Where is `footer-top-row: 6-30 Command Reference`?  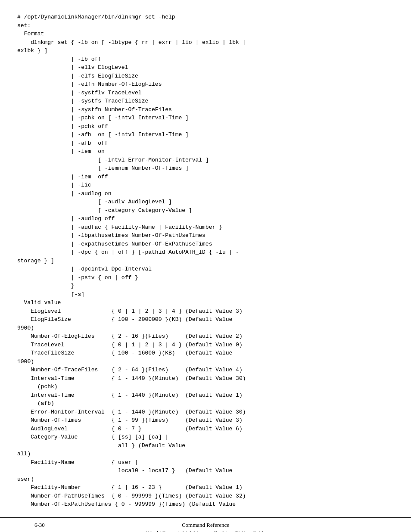 footer-top-row: 6-30 Command Reference is located at coordinates (206, 525).